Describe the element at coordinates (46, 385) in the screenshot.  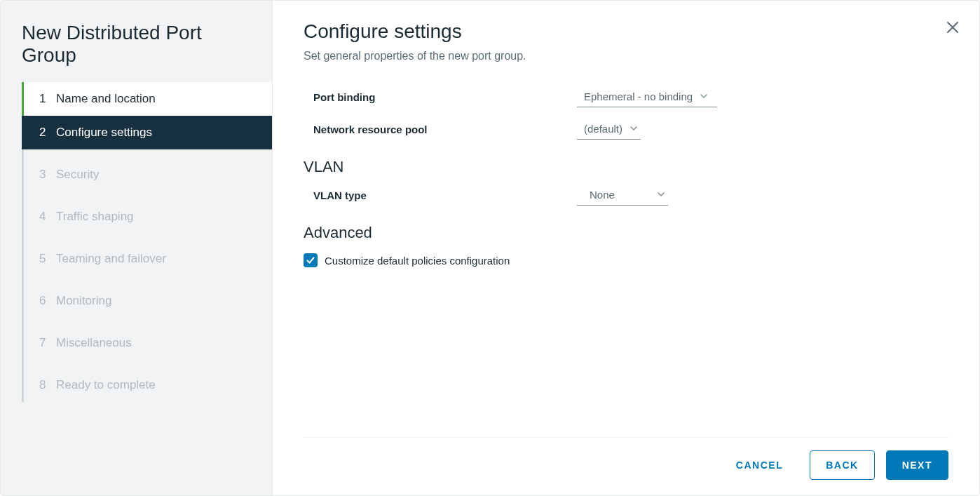
I see `step-number: 8` at that location.